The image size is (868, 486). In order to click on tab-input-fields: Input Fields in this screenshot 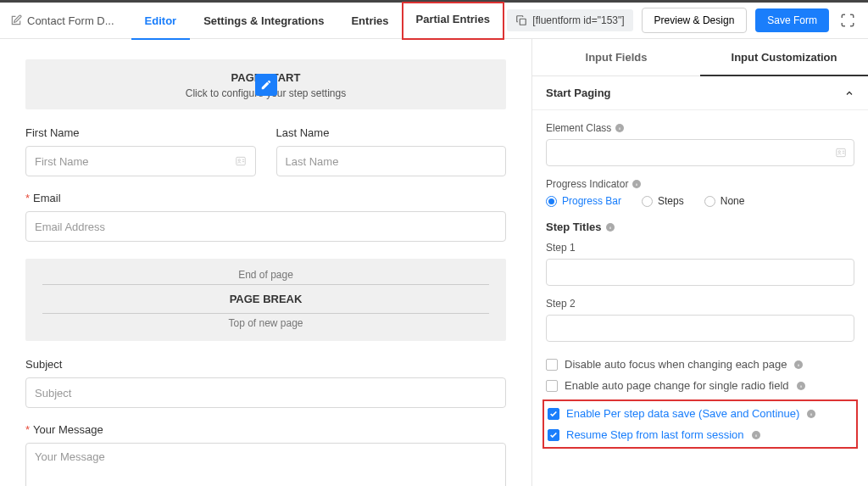, I will do `click(616, 58)`.